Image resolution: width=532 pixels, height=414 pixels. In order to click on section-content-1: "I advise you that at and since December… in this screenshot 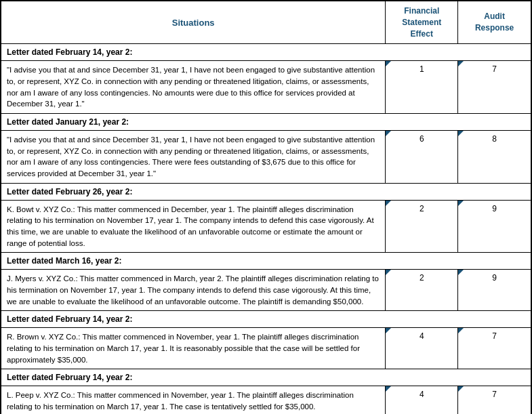, I will do `click(266, 87)`.